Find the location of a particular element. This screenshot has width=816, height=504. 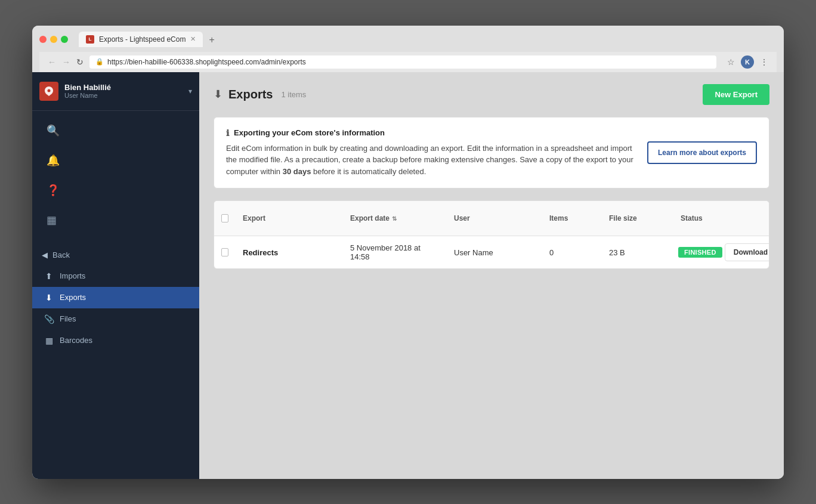

row-file-size: 23 B is located at coordinates (638, 253).